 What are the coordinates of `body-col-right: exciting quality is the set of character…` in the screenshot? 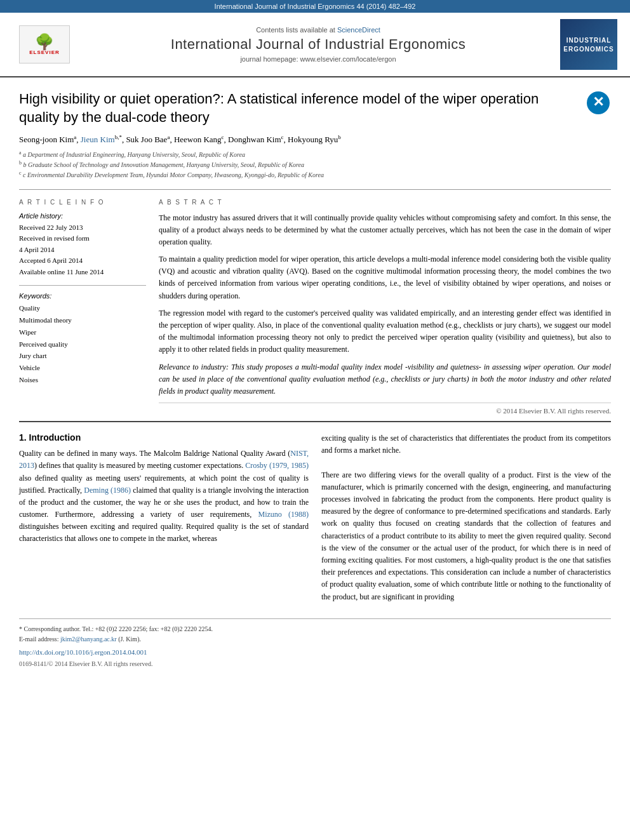 It's located at (466, 521).